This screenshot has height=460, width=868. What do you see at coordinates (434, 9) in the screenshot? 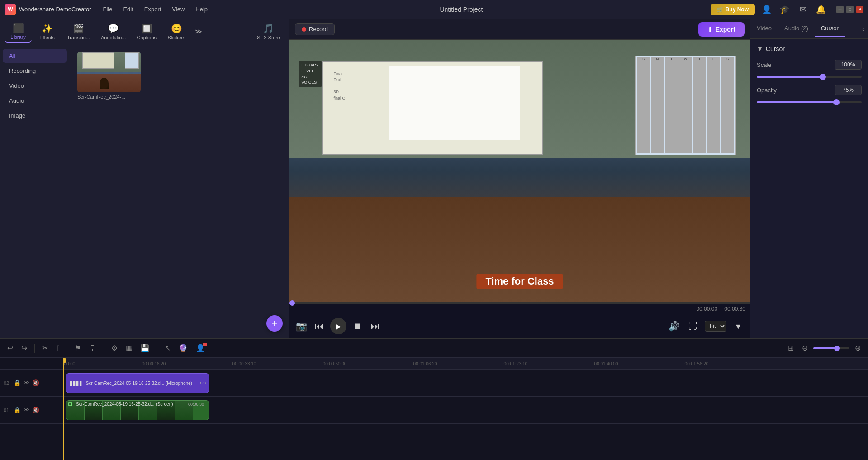
I see `menu-bar: W Wondershare DemoCreator File Edit Expo…` at bounding box center [434, 9].